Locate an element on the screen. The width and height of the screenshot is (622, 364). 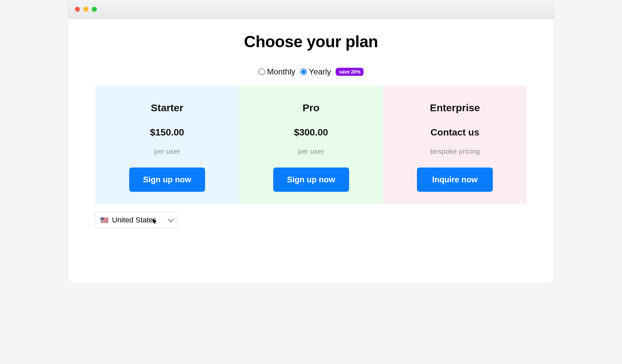
window-titlebar is located at coordinates (311, 9).